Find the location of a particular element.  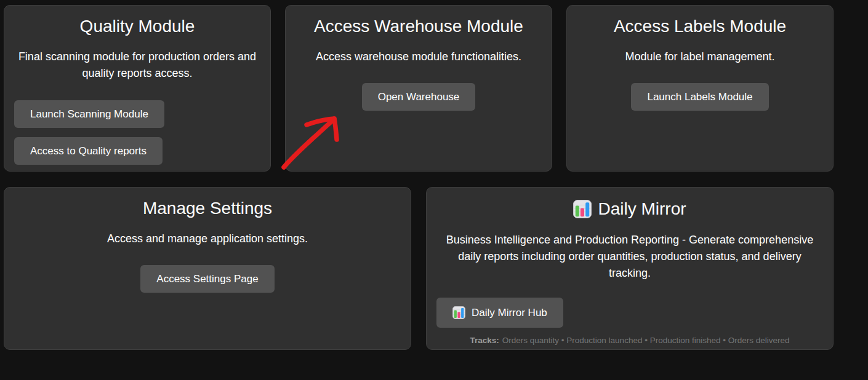

labels-module-description: Module for label management. is located at coordinates (700, 57).